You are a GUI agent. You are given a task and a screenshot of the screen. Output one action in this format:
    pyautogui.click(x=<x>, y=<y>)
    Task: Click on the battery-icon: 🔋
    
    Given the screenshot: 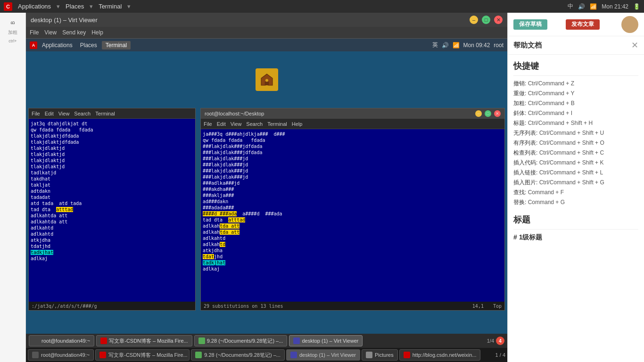 What is the action you would take?
    pyautogui.click(x=636, y=7)
    